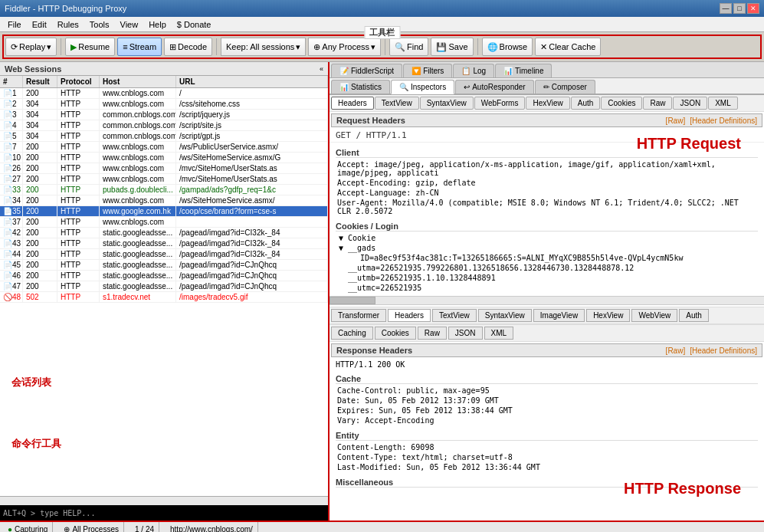 The image size is (764, 532). What do you see at coordinates (345, 47) in the screenshot?
I see `process-dropdown: ⊕ Any Process ▾` at bounding box center [345, 47].